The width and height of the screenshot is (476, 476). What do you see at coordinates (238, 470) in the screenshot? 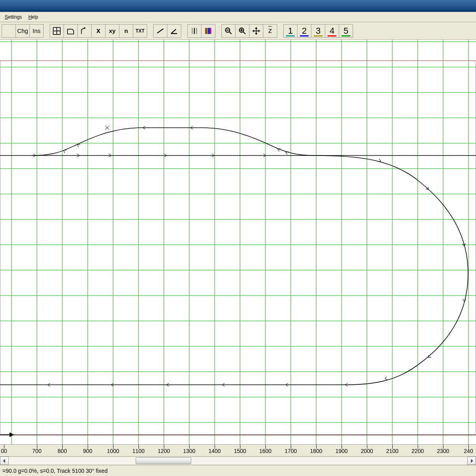
I see `status-bar: =90.0 g=0.0%, s=0.0, Track 5100 30° fixe…` at bounding box center [238, 470].